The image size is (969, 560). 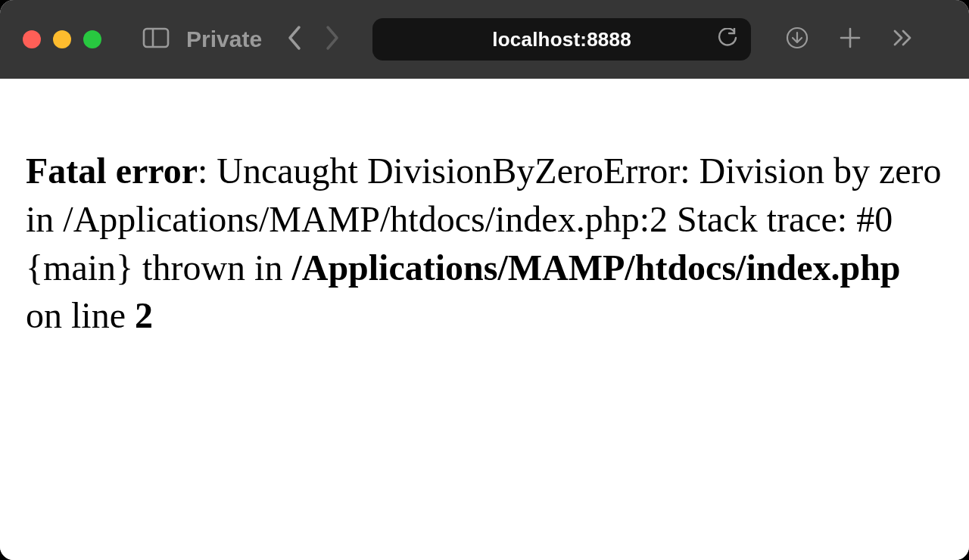 What do you see at coordinates (332, 39) in the screenshot?
I see `forward-button` at bounding box center [332, 39].